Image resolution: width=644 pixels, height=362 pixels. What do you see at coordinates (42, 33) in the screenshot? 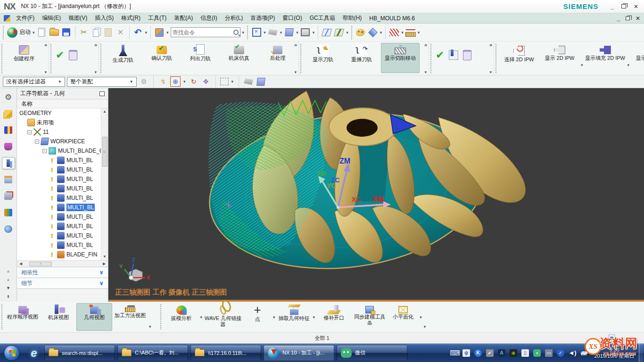
I see `new-file-button` at bounding box center [42, 33].